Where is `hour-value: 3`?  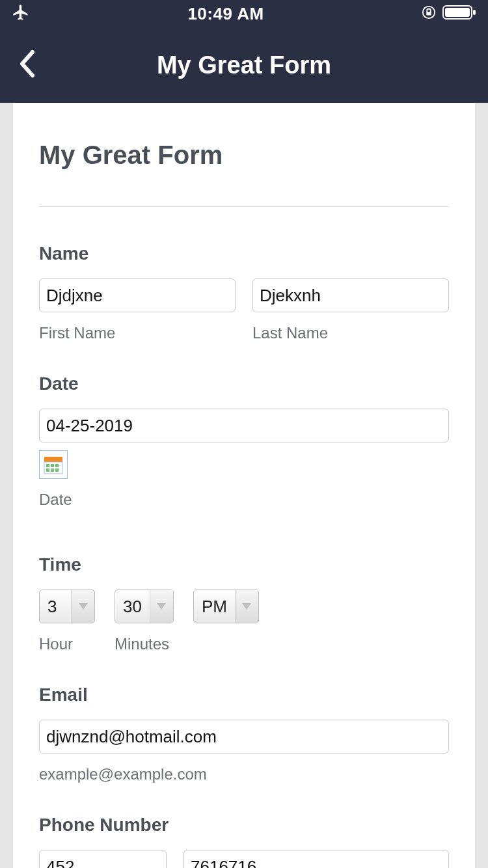 hour-value: 3 is located at coordinates (55, 606).